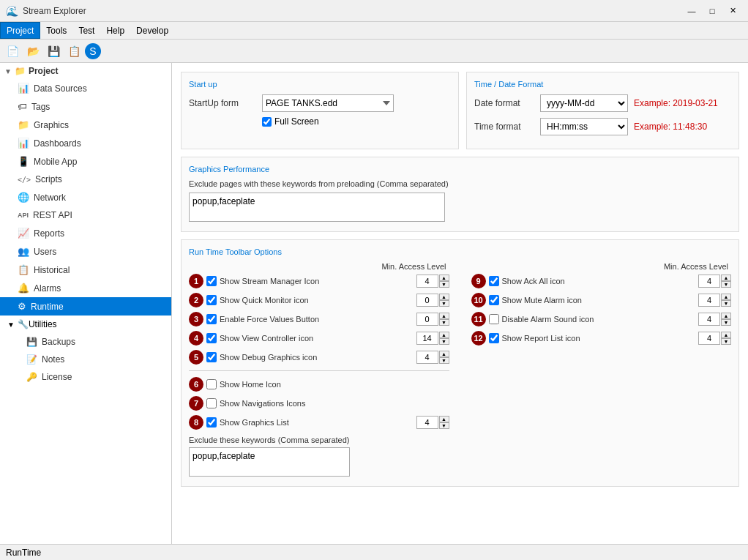  What do you see at coordinates (726, 284) in the screenshot?
I see `spin-down-9: ▼` at bounding box center [726, 284].